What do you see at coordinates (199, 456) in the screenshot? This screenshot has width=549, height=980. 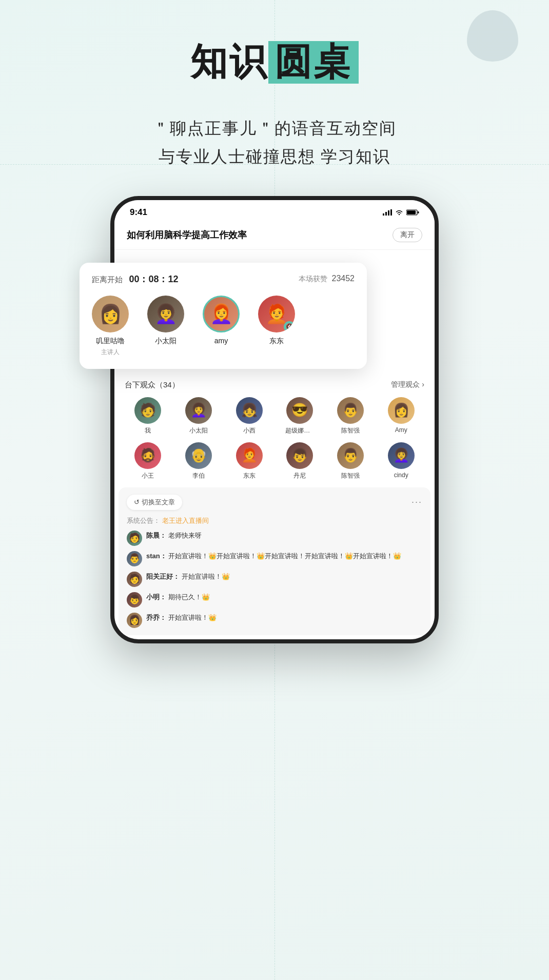 I see `audience-avatar-8: 👴` at bounding box center [199, 456].